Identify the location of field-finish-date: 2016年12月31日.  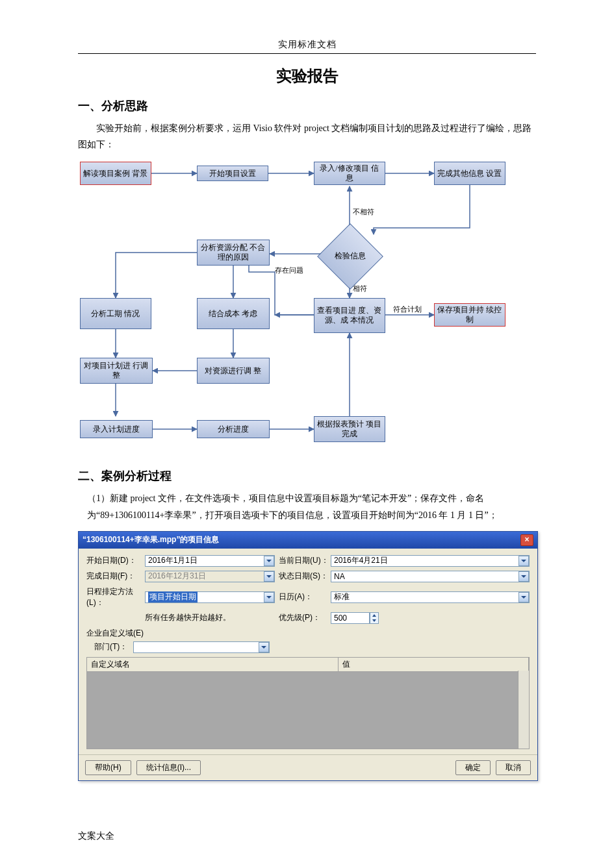
(210, 577).